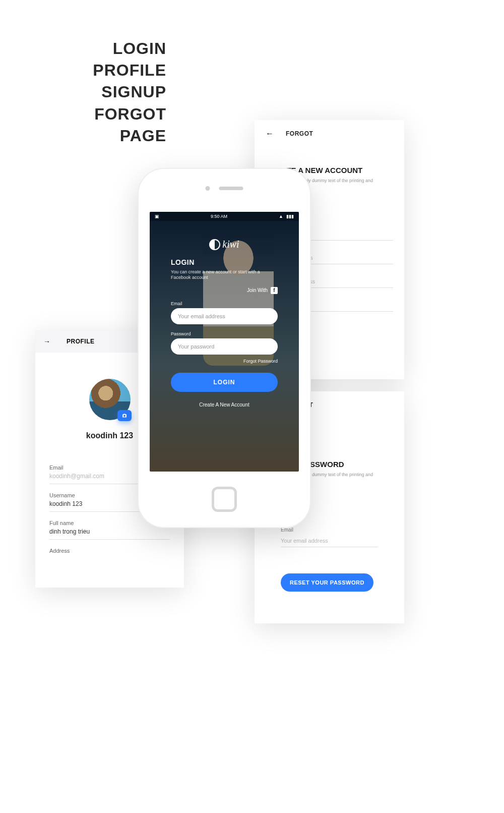  Describe the element at coordinates (231, 244) in the screenshot. I see `brand-name: kiwi` at that location.